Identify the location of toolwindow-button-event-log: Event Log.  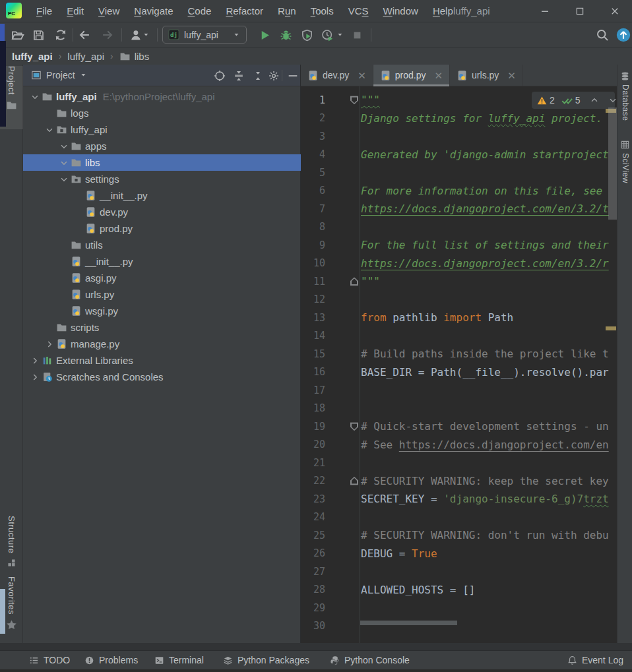
(595, 660).